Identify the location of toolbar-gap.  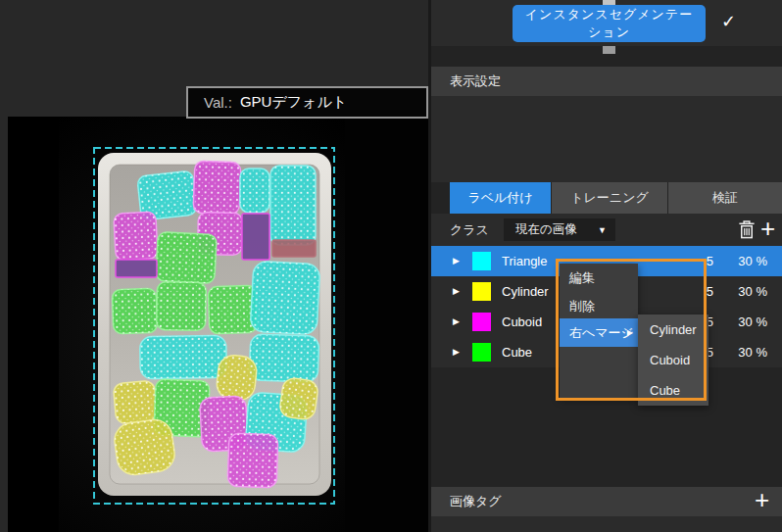
(607, 57).